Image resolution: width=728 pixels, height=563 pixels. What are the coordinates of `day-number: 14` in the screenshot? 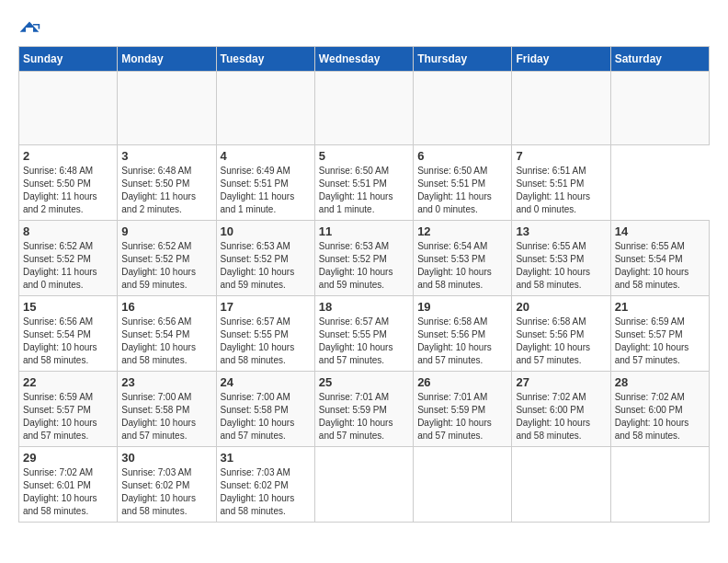 It's located at (660, 232).